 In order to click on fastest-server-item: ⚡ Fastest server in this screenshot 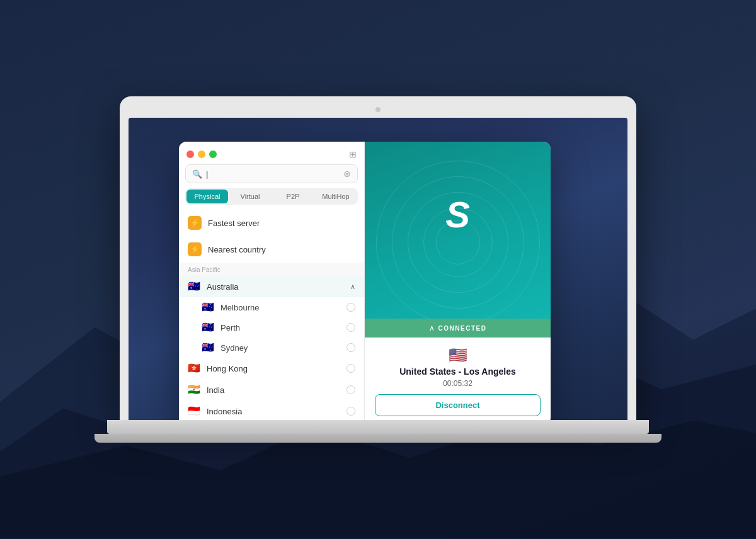, I will do `click(272, 223)`.